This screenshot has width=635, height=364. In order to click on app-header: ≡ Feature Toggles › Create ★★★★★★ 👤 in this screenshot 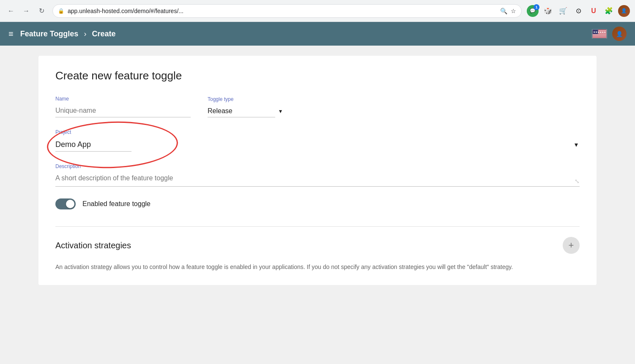, I will do `click(318, 34)`.